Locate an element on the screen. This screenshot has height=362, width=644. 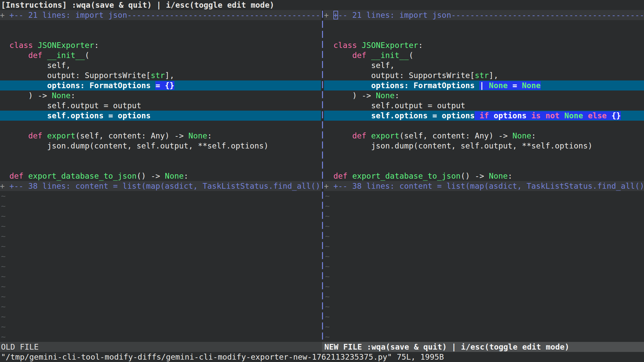
diff-changed-line: options: FormatOptions | None = None is located at coordinates (484, 85).